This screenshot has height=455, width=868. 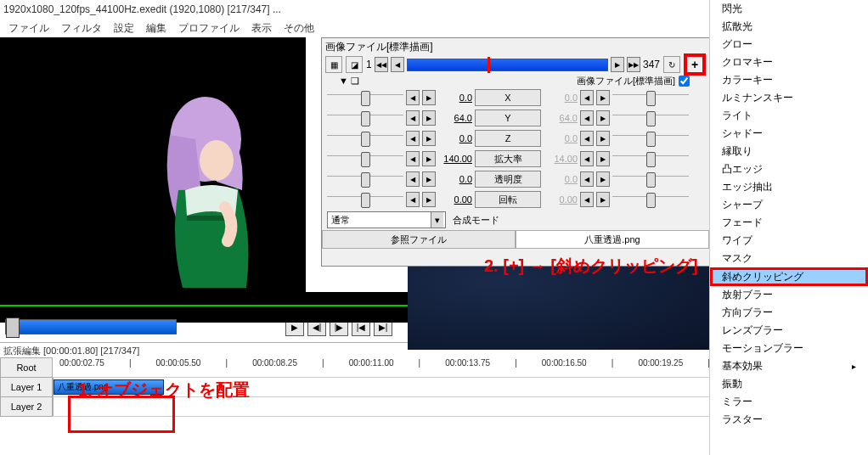 What do you see at coordinates (355, 28) in the screenshot?
I see `menu-bar: ファイル フィルタ 設定 編集 プロファイル 表示 その他` at bounding box center [355, 28].